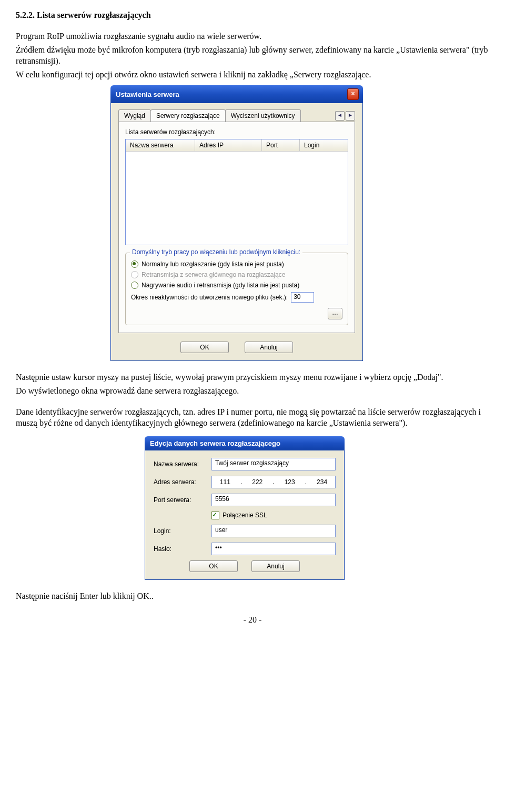 The height and width of the screenshot is (812, 505). Describe the element at coordinates (274, 531) in the screenshot. I see `login-input: user` at that location.